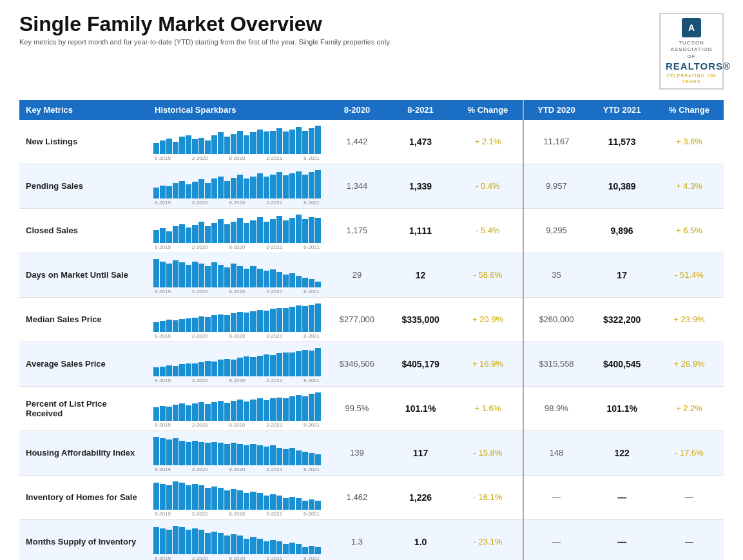 This screenshot has width=743, height=560. Describe the element at coordinates (690, 275) in the screenshot. I see `ytd-pct-change: - 51.4%` at that location.